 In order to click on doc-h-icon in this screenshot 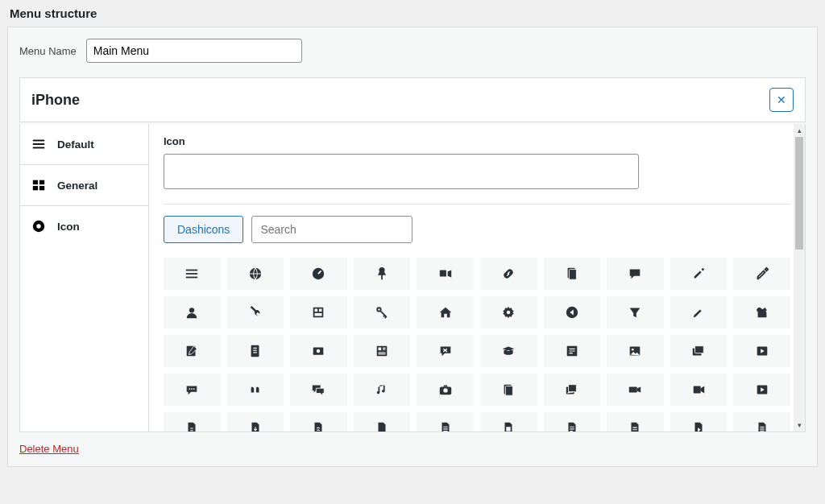, I will do `click(635, 422)`.